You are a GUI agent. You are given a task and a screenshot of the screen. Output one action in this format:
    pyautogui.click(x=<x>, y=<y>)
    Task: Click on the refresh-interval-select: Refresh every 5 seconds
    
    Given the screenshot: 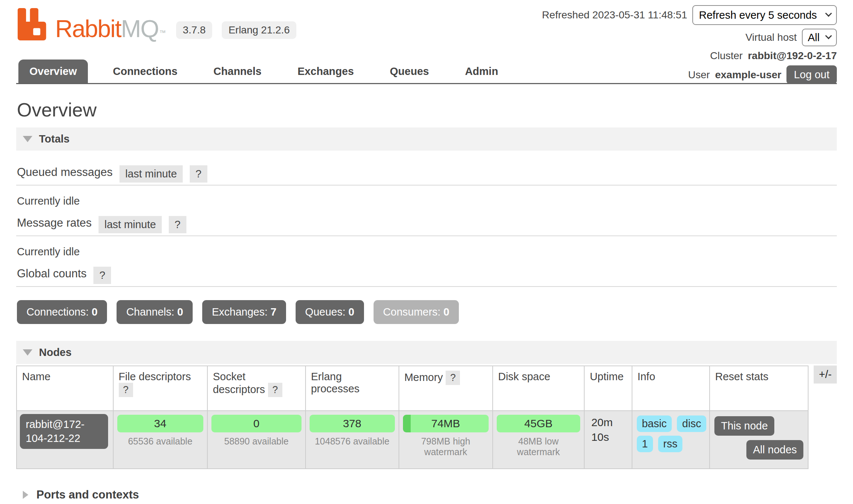 What is the action you would take?
    pyautogui.click(x=765, y=15)
    